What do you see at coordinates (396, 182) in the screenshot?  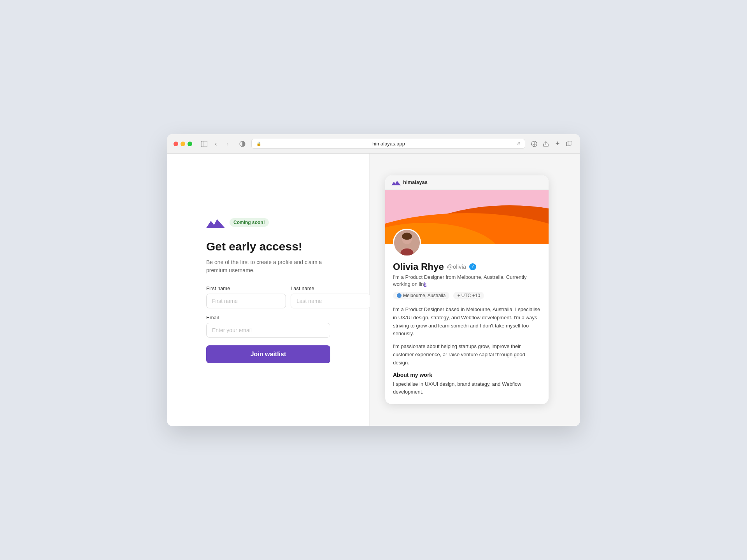 I see `profile-himalayas-icon` at bounding box center [396, 182].